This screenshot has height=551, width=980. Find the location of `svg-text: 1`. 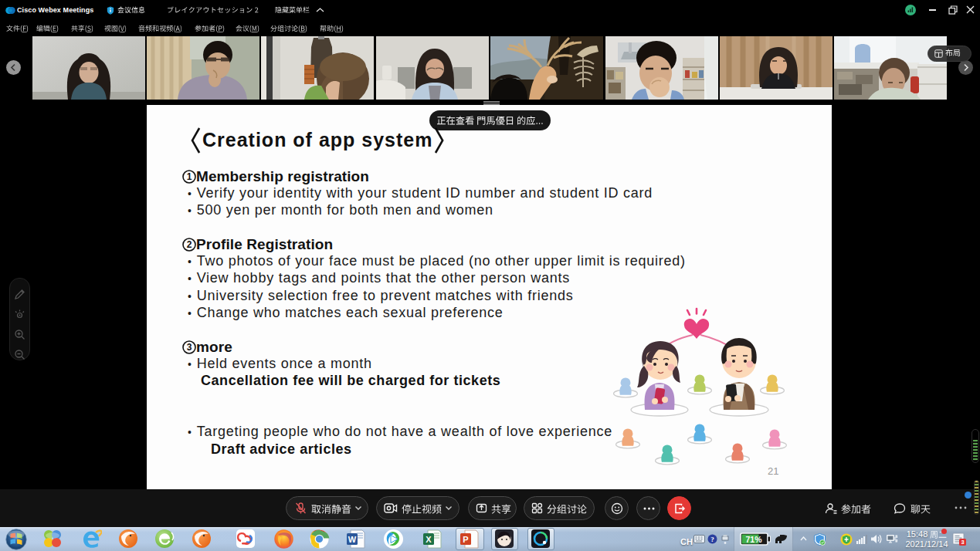

svg-text: 1 is located at coordinates (190, 177).